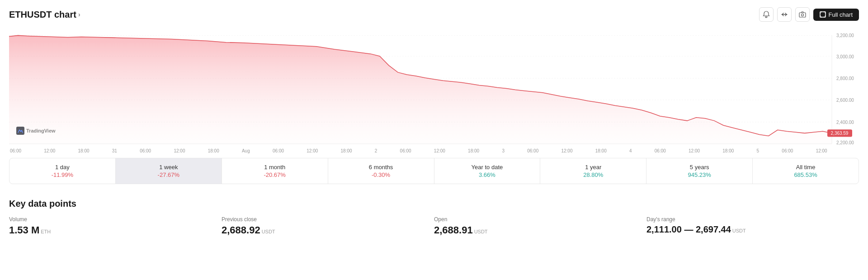 The image size is (868, 280). What do you see at coordinates (845, 122) in the screenshot?
I see `svg-text: 2,400.00` at bounding box center [845, 122].